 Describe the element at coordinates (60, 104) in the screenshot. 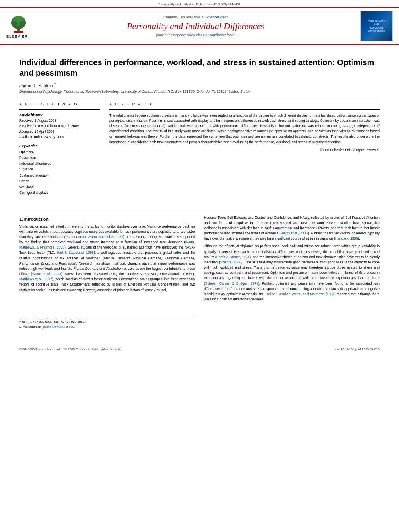

I see `article-info-label: A R T I C L E I N F O` at that location.